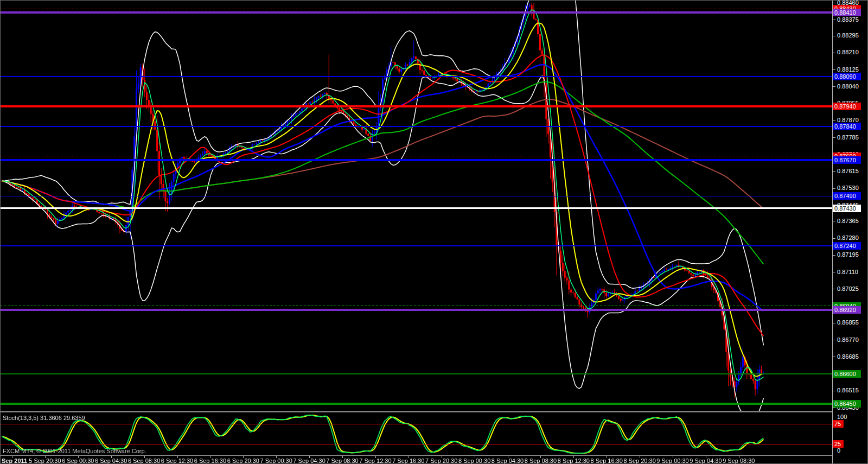 The height and width of the screenshot is (464, 868). What do you see at coordinates (540, 461) in the screenshot?
I see `time-axis-label: 8 Sep 08:30` at bounding box center [540, 461].